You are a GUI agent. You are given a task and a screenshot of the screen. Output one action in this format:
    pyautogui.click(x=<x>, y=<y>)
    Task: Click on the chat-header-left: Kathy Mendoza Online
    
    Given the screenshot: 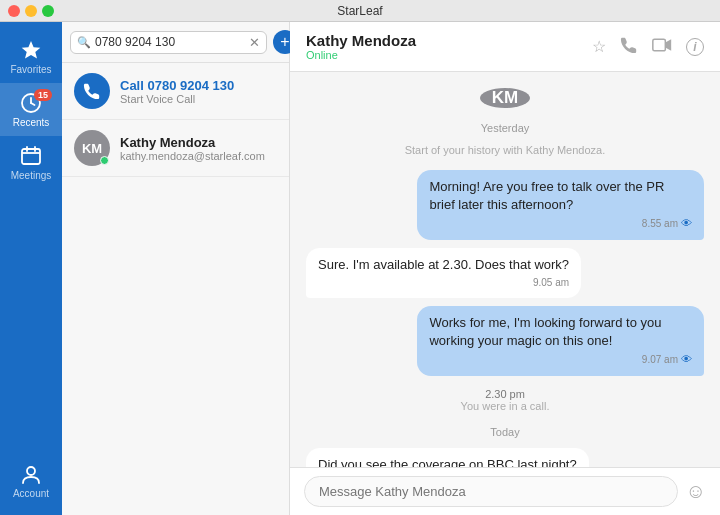 What is the action you would take?
    pyautogui.click(x=361, y=46)
    